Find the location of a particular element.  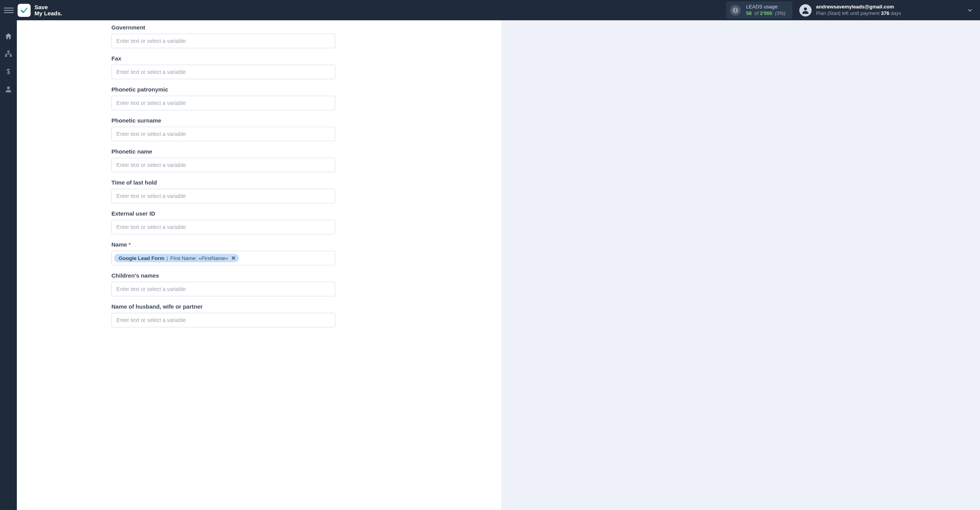

field-block: Name of husband, wife or partner is located at coordinates (223, 315).